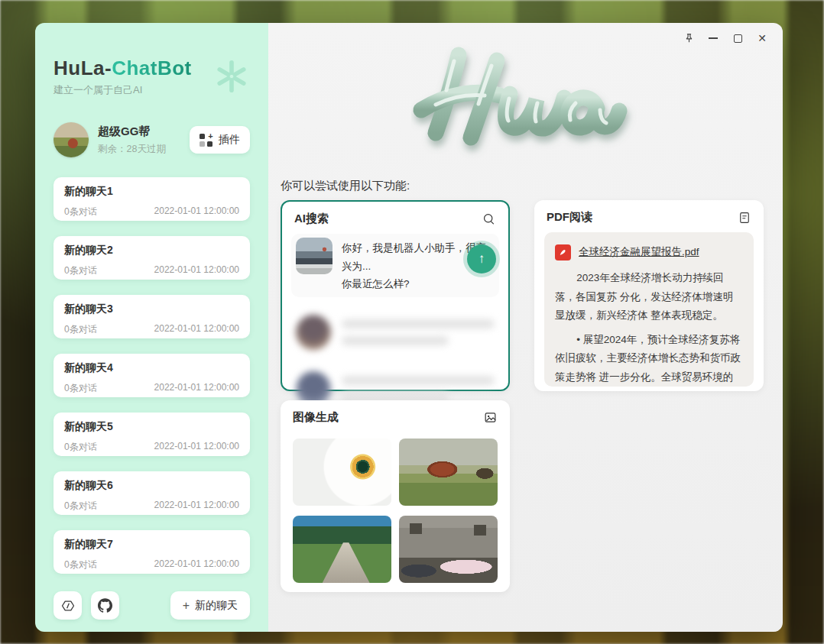 The image size is (824, 644). What do you see at coordinates (151, 545) in the screenshot?
I see `chat-title: 新的聊天7` at bounding box center [151, 545].